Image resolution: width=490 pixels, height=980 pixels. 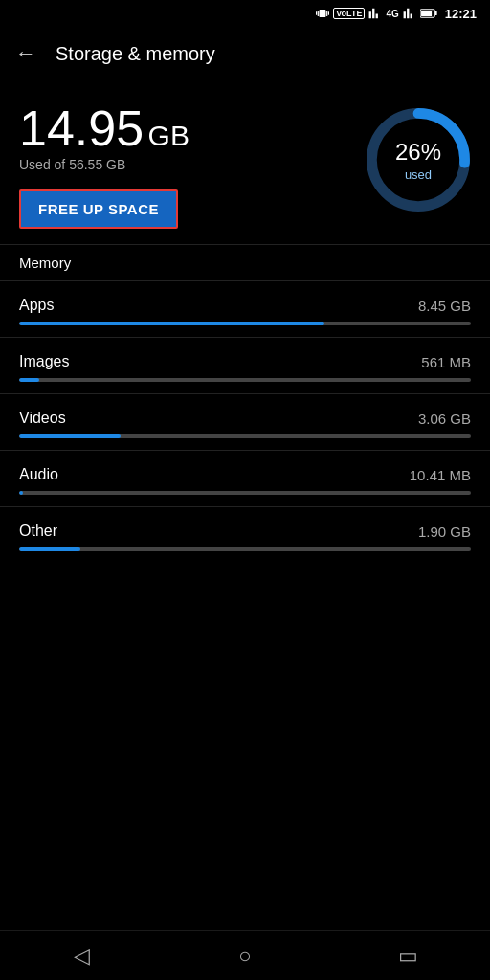 I want to click on storage-item: Audio 10.41 MB, so click(x=245, y=479).